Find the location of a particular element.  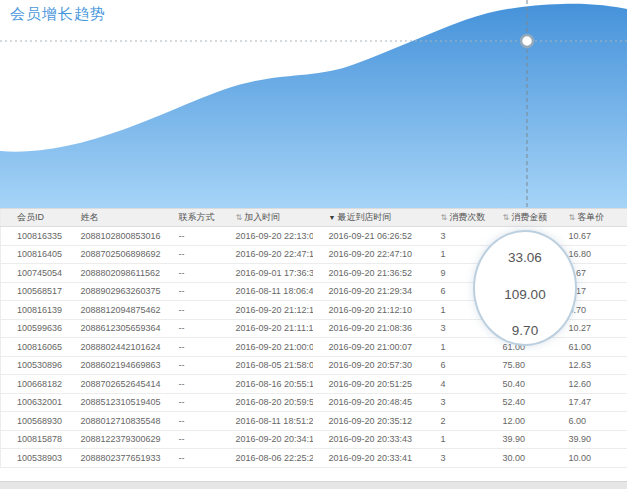

table-cell: 2016-08-11 18:06:40 is located at coordinates (266, 292).